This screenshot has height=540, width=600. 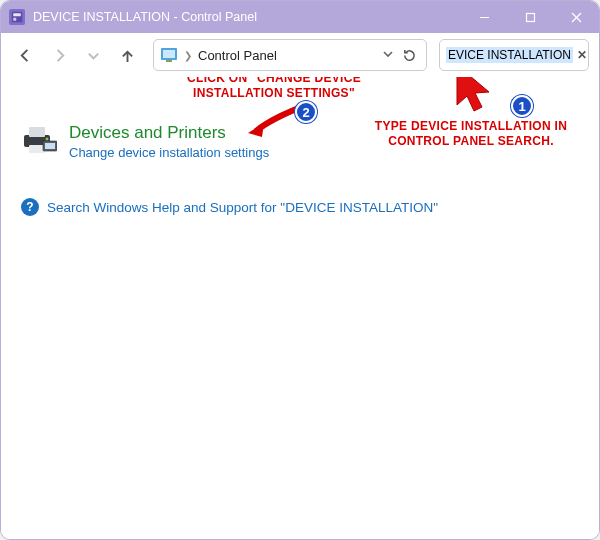 I want to click on maximize-button, so click(x=530, y=17).